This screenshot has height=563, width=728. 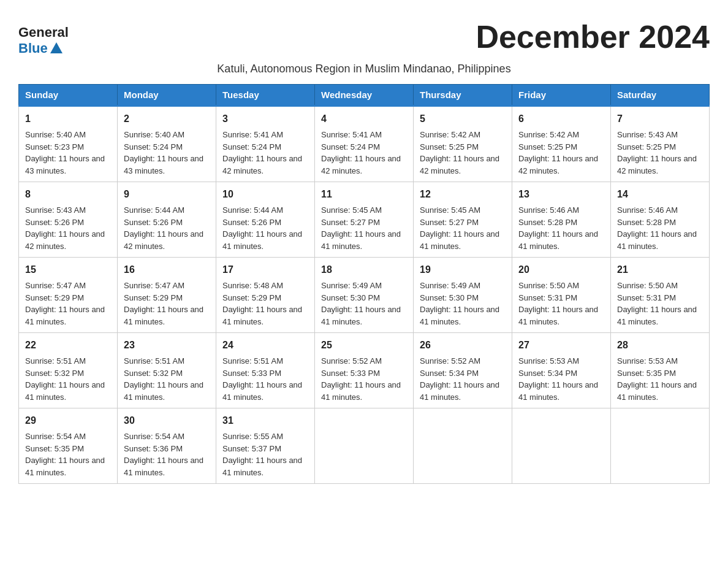 I want to click on calendar-cell: 11Sunrise: 5:45 AMSunset: 5:27 PMDayligh…, so click(x=364, y=220).